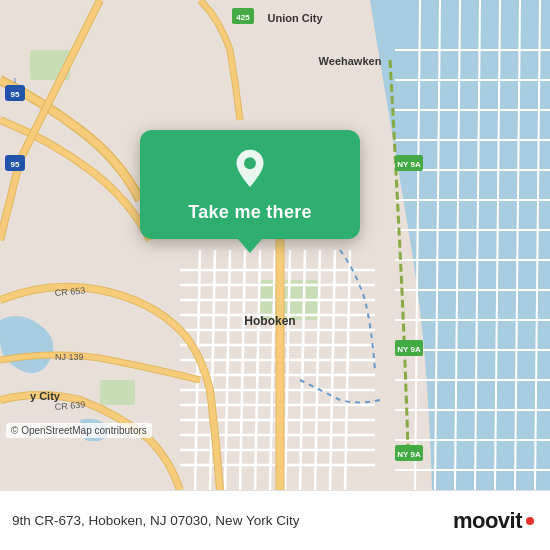  Describe the element at coordinates (250, 184) in the screenshot. I see `location-popup: Take me there` at that location.